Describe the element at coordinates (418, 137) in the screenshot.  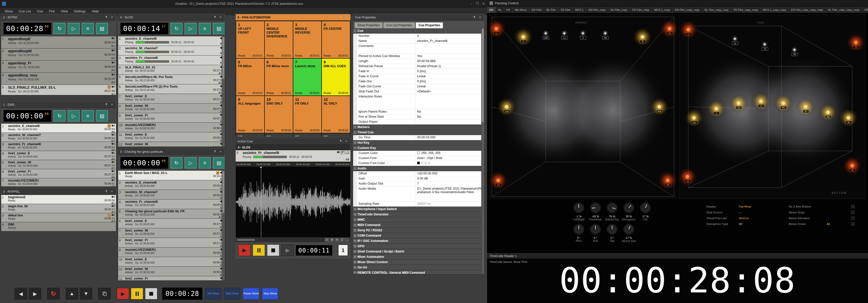
I see `property-row-go-time: Go Time00:00:03.000` at that location.